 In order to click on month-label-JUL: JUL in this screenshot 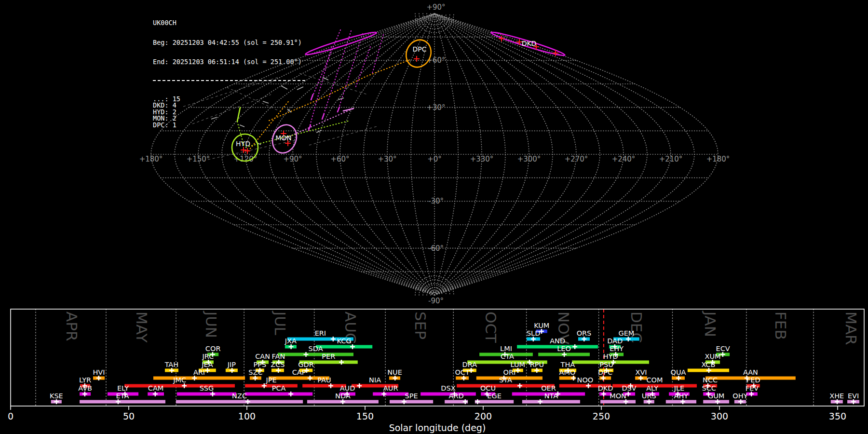, I will do `click(280, 323)`.